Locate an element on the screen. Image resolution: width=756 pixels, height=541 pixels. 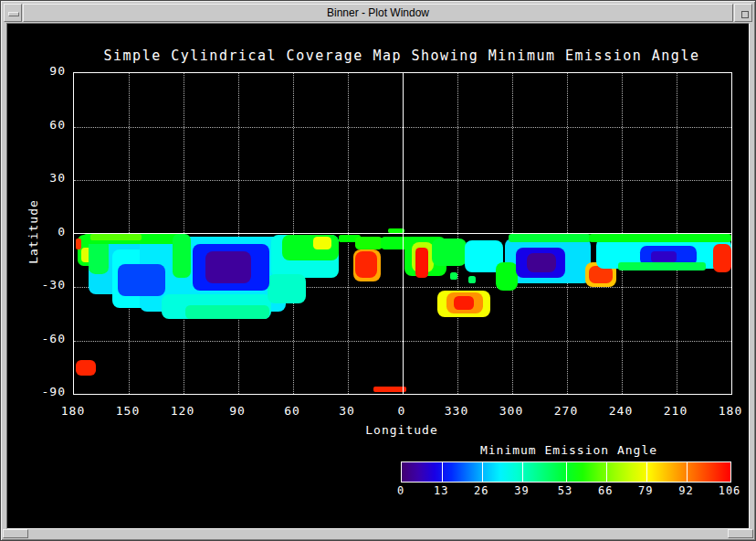
colorbar-tick-label: 106 is located at coordinates (730, 491).